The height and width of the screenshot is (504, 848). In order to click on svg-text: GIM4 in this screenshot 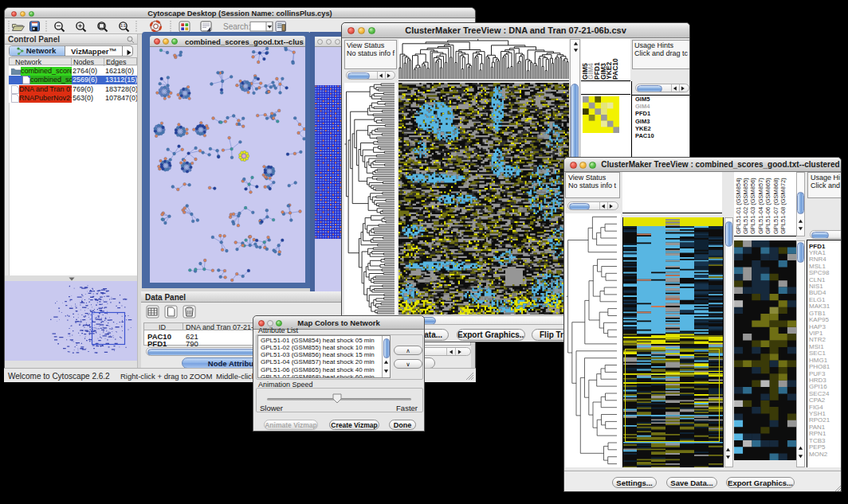, I will do `click(642, 107)`.